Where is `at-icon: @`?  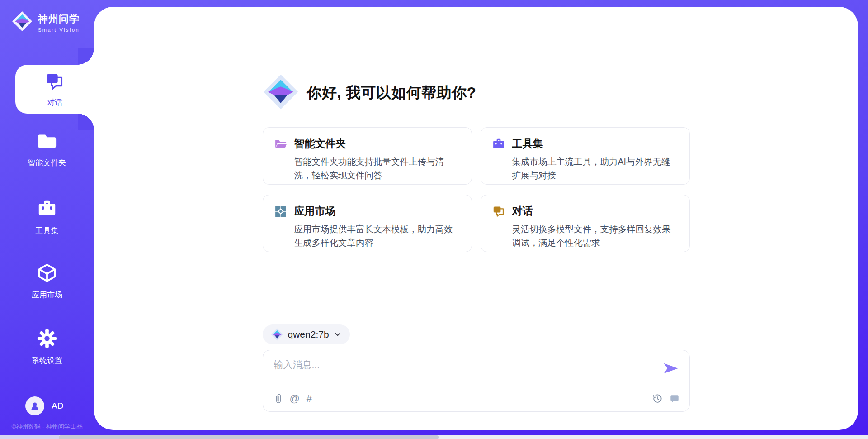
at-icon: @ is located at coordinates (295, 399).